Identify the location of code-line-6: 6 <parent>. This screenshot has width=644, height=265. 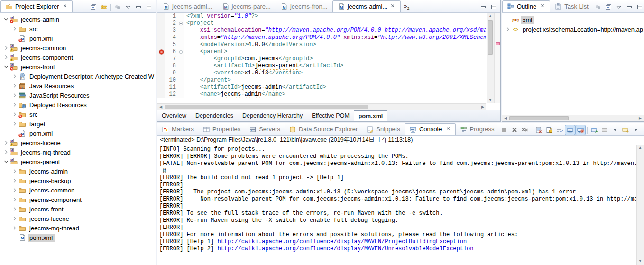
(322, 52).